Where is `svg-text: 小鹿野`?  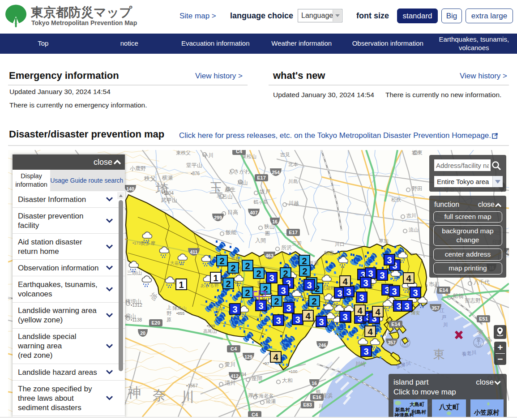
svg-text: 小鹿野 is located at coordinates (138, 168).